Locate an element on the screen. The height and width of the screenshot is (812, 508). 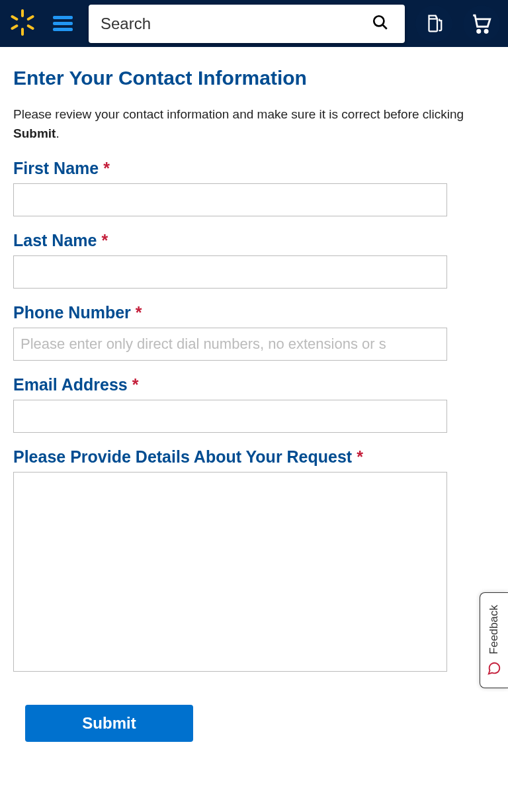
submit-button: Submit is located at coordinates (109, 723).